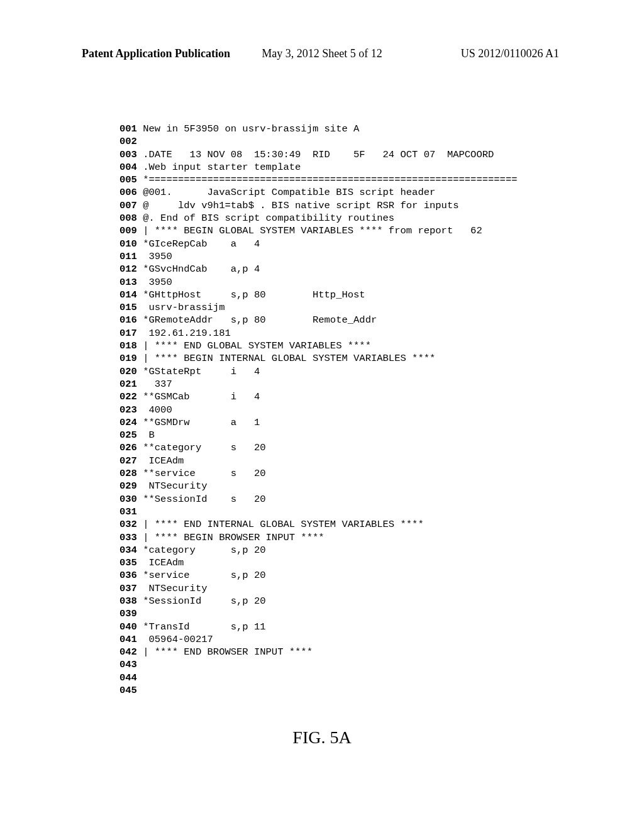  Describe the element at coordinates (128, 601) in the screenshot. I see `line-number: 038` at that location.